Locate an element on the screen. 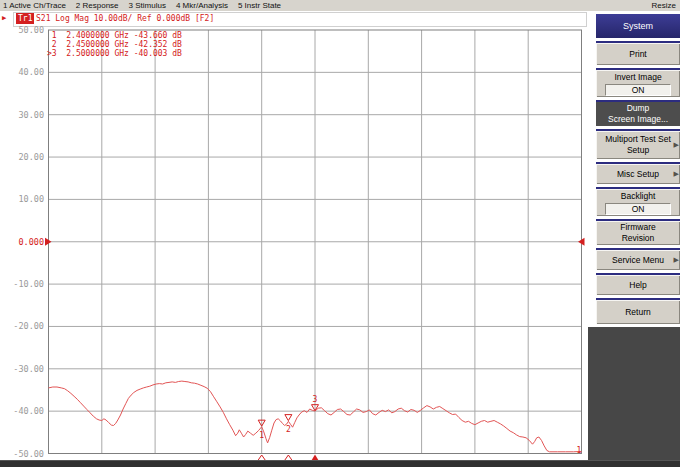 This screenshot has width=680, height=467. side-panel: SystemPrintInvert ImageONDumpScreen Imag… is located at coordinates (634, 236).